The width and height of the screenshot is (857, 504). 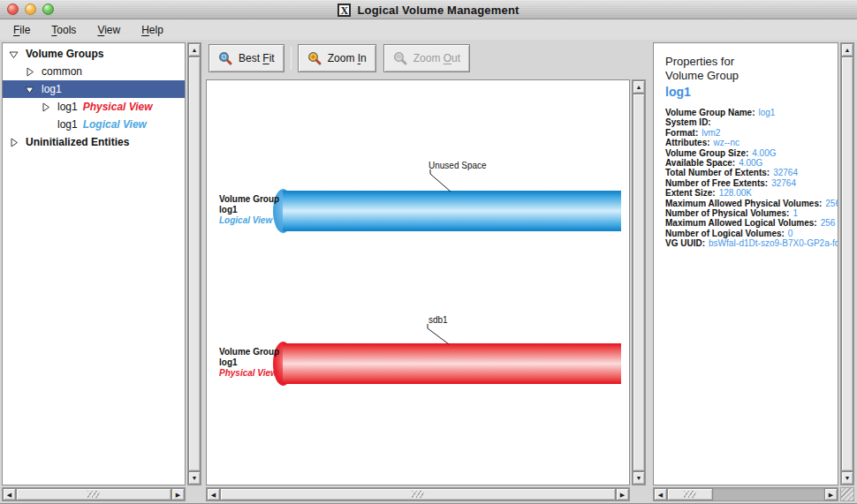 What do you see at coordinates (315, 58) in the screenshot?
I see `magnifier-zoom-in-icon` at bounding box center [315, 58].